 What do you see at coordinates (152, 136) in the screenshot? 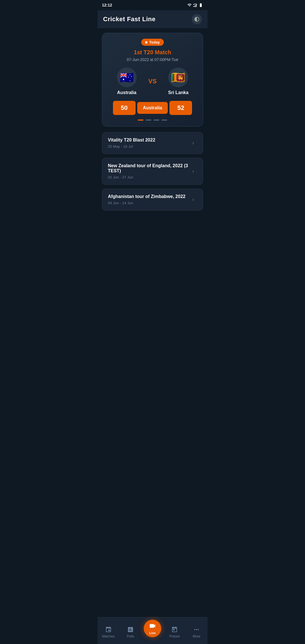
I see `main-content: Today 1st T20 Match 07-Jun-2022 at 07:00…` at bounding box center [152, 136].